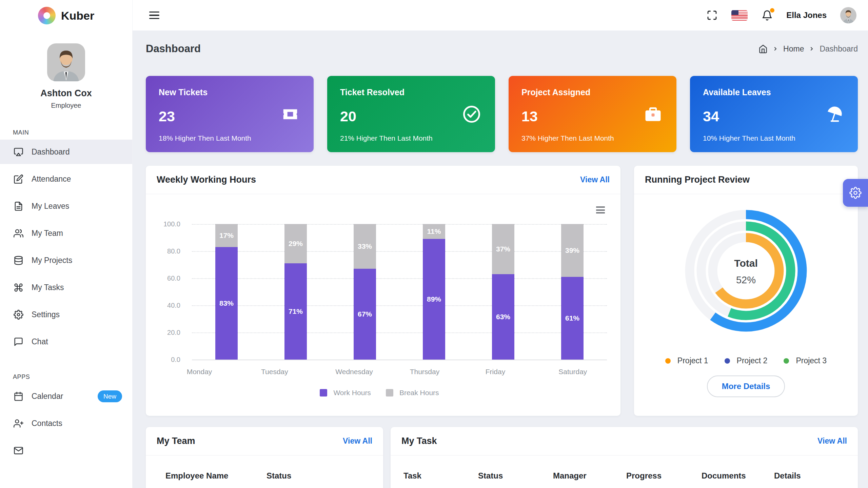  What do you see at coordinates (441, 476) in the screenshot?
I see `column-header: Task` at bounding box center [441, 476].